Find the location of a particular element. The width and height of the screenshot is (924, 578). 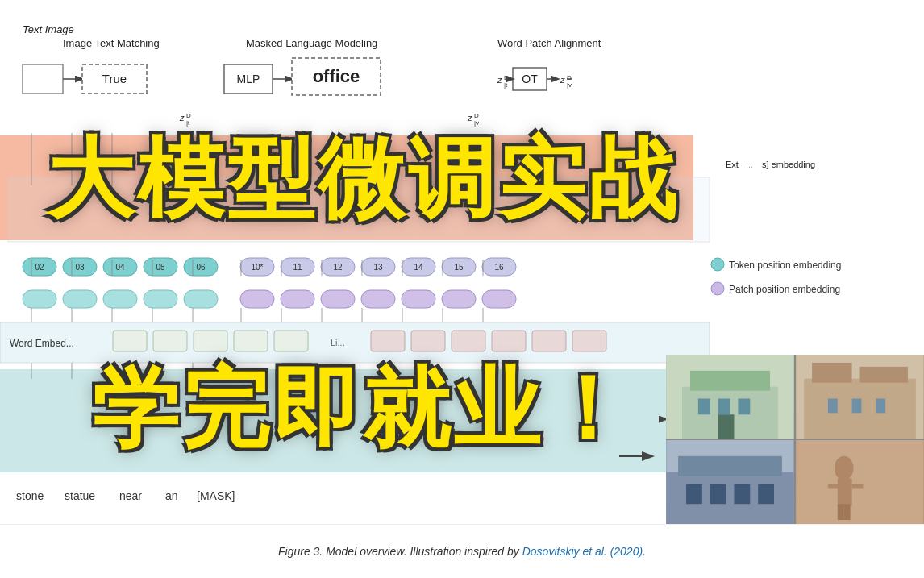

caption-prefix: Figure 3. Model overview. Illustration i… is located at coordinates (400, 551).